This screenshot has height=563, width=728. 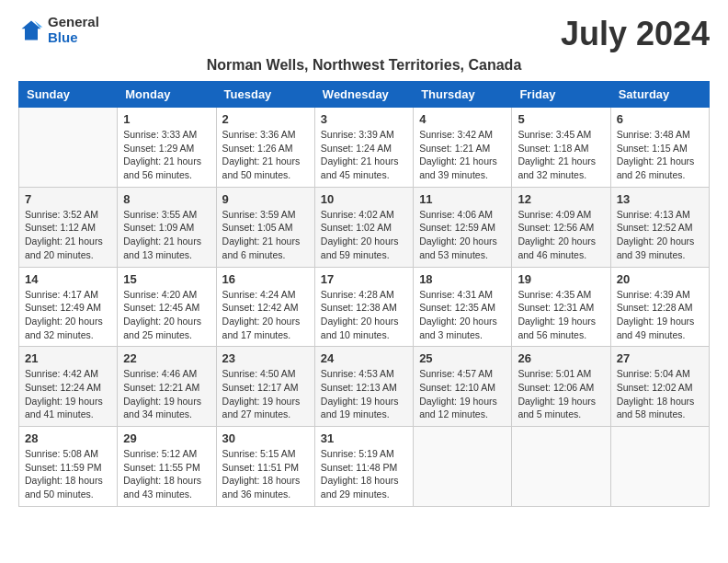 What do you see at coordinates (266, 315) in the screenshot?
I see `day-info: Sunrise: 4:24 AM Sunset: 12:42 AM Daylig…` at bounding box center [266, 315].